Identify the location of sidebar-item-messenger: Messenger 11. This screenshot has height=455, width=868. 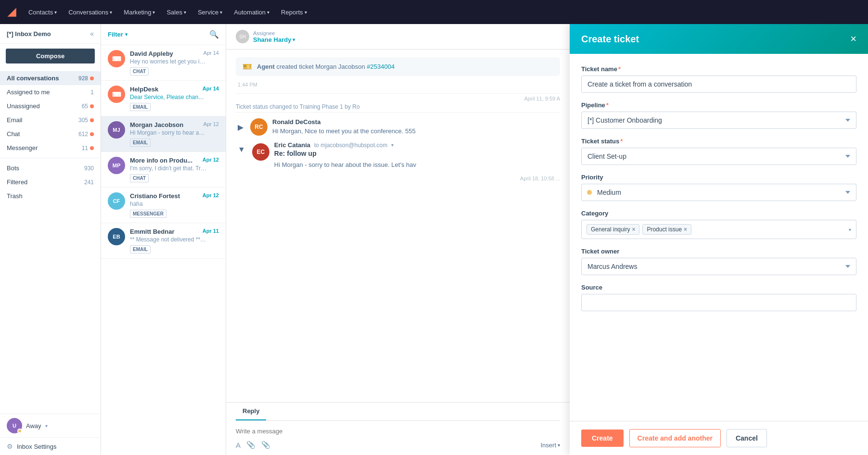
(50, 148).